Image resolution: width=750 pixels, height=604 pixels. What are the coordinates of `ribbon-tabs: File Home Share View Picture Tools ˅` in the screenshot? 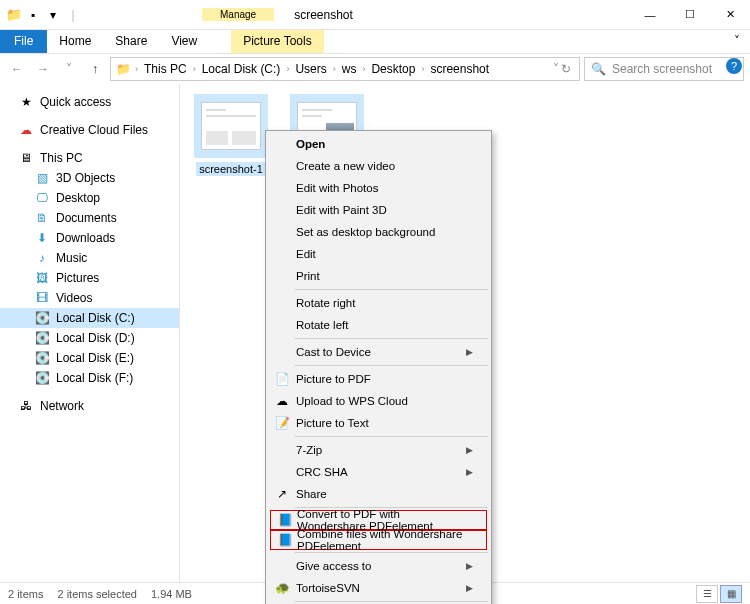 It's located at (375, 42).